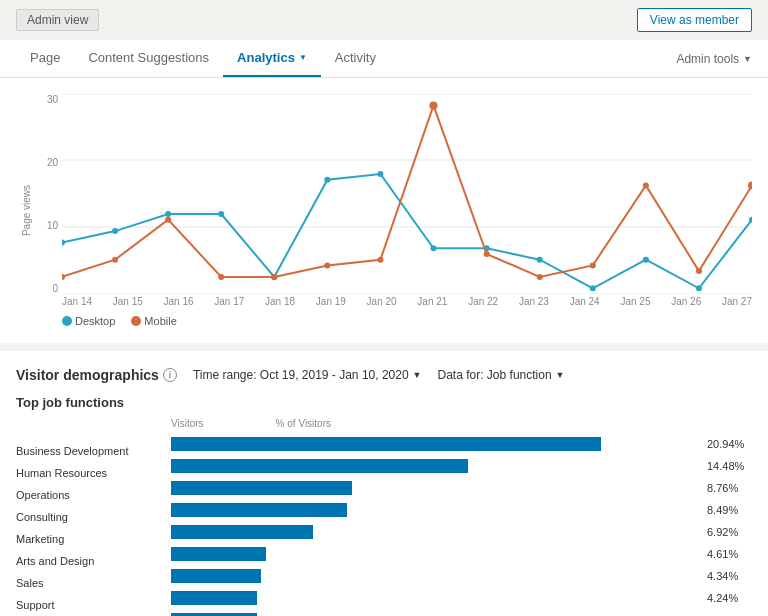 This screenshot has width=768, height=616. Describe the element at coordinates (730, 532) in the screenshot. I see `bar-pct: 6.92%` at that location.